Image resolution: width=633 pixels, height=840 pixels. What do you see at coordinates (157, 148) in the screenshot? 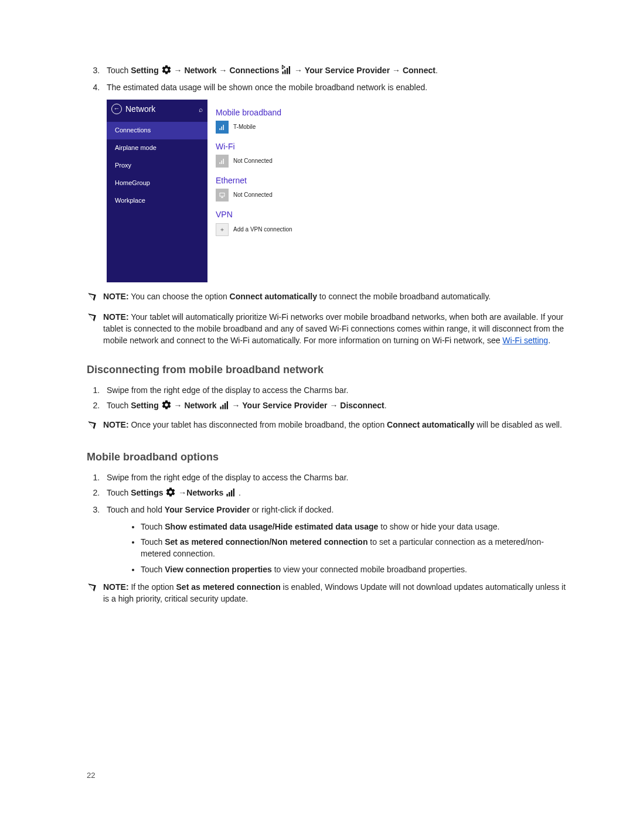
I see `sidebar-item-airplane: Airplane mode` at bounding box center [157, 148].